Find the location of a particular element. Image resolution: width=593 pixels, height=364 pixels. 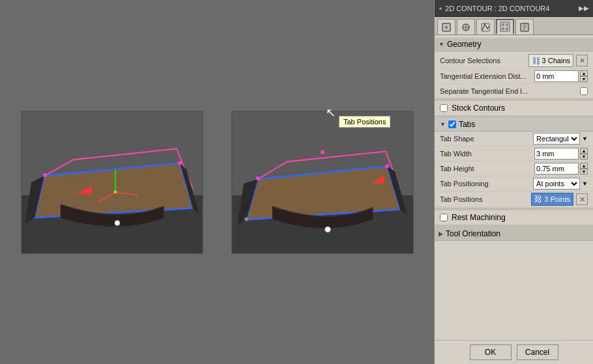

tab-positioning-value: At points Evenly spaced ▼ is located at coordinates (560, 184).